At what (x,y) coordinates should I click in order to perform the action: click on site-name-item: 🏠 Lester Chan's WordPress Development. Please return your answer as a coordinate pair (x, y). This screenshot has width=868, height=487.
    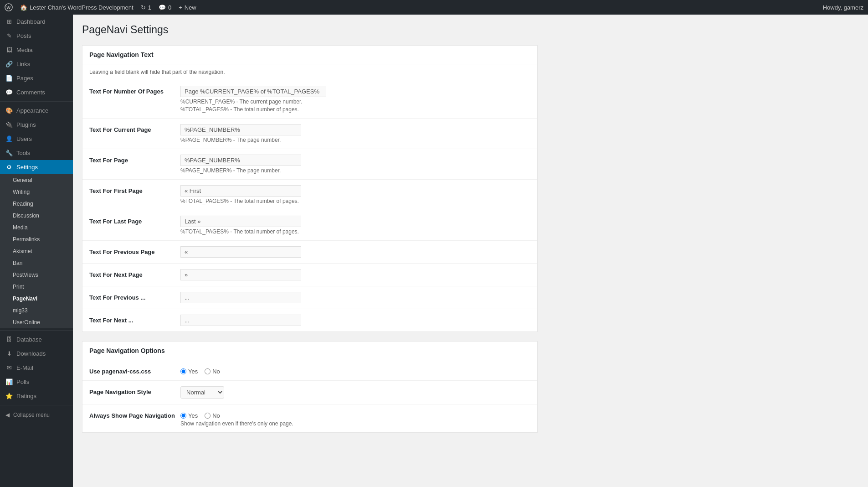
    Looking at the image, I should click on (77, 7).